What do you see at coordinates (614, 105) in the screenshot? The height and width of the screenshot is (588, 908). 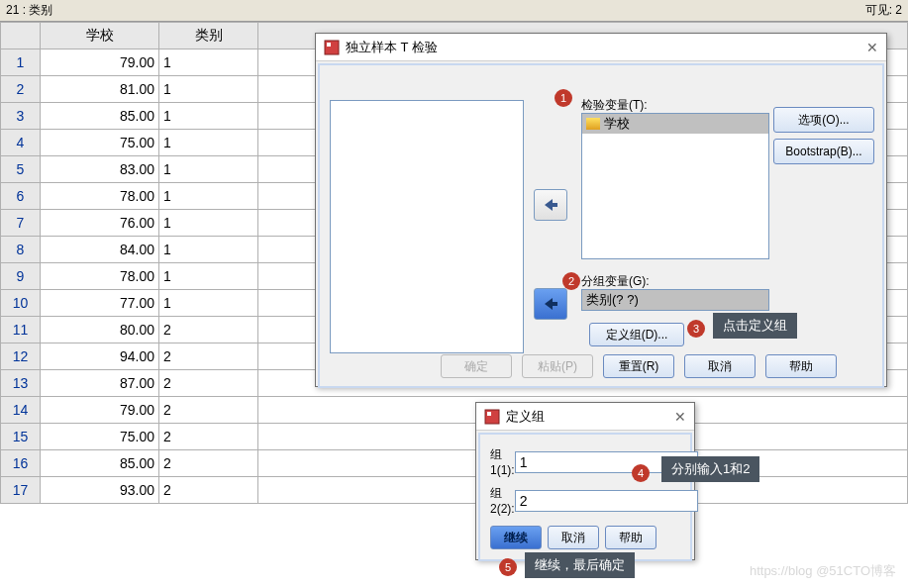 I see `testvar-label: 检验变量(T):` at bounding box center [614, 105].